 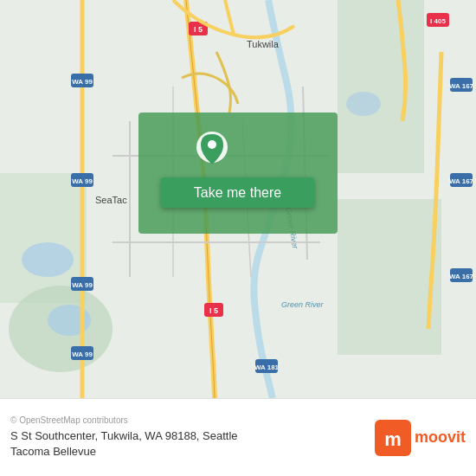 I want to click on svg-text: Tukwila, so click(x=263, y=44).